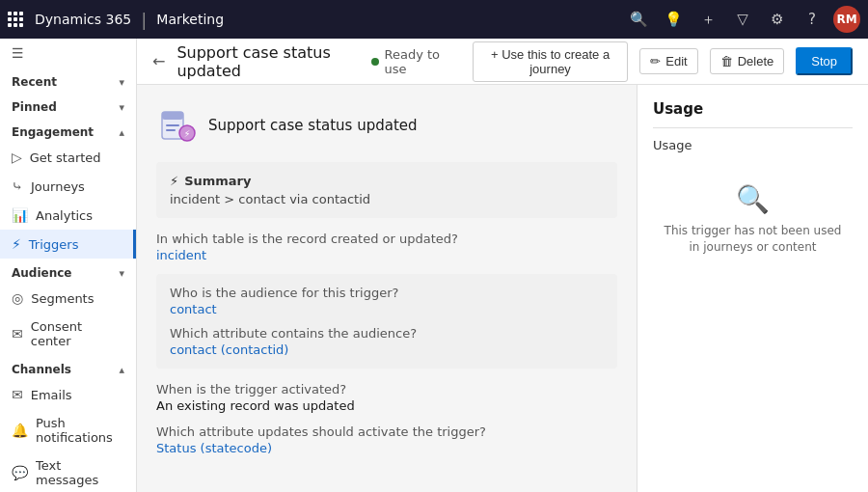 The width and height of the screenshot is (868, 492). Describe the element at coordinates (83, 19) in the screenshot. I see `brand-label: Dynamics 365` at that location.